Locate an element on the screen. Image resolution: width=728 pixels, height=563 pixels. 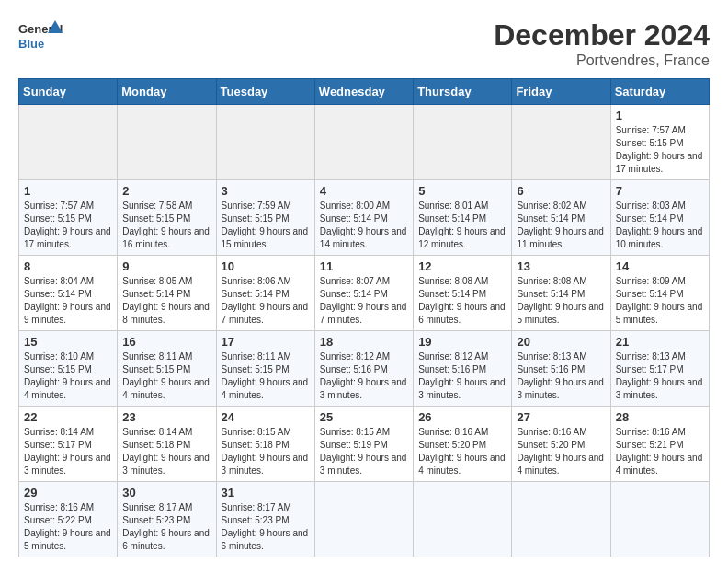
calendar-cell: 11 Sunrise: 8:07 AMSunset: 5:14 PMDaylig… is located at coordinates (364, 293).